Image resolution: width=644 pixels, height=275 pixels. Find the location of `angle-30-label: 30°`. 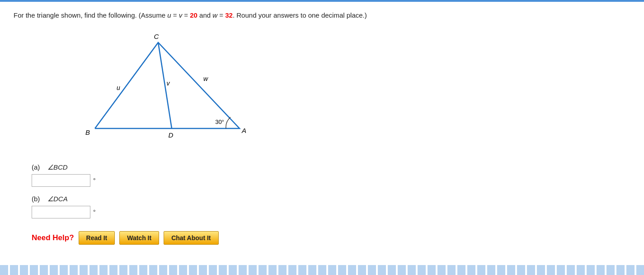

angle-30-label: 30° is located at coordinates (220, 122).